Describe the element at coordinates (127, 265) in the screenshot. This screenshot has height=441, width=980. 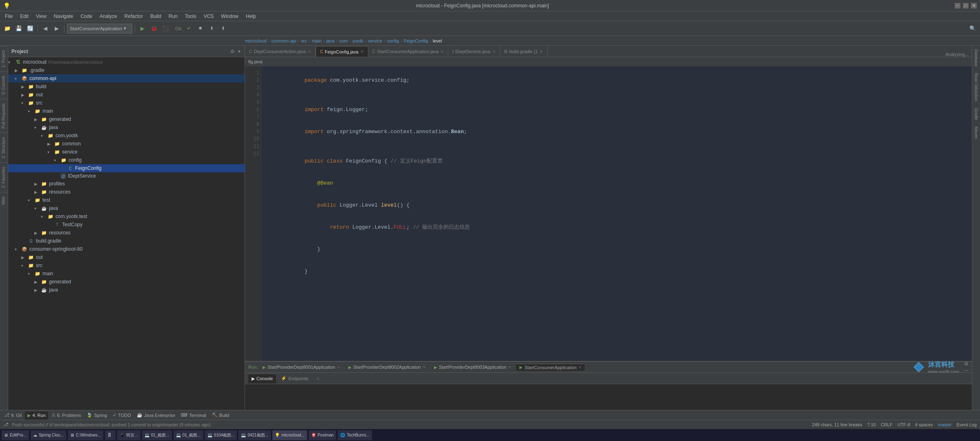
I see `tree-item-src2: ▾ 📁 src` at that location.